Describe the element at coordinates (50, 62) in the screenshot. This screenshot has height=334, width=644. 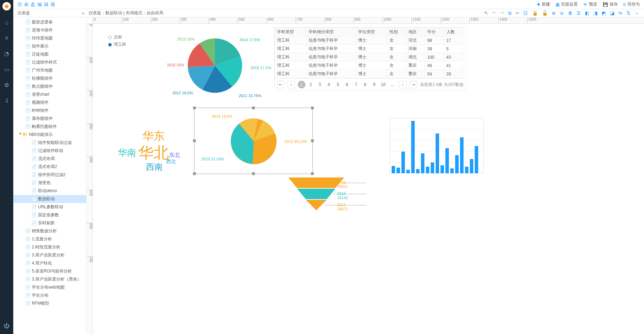
I see `tree-item: 📄过滤组件样式` at that location.